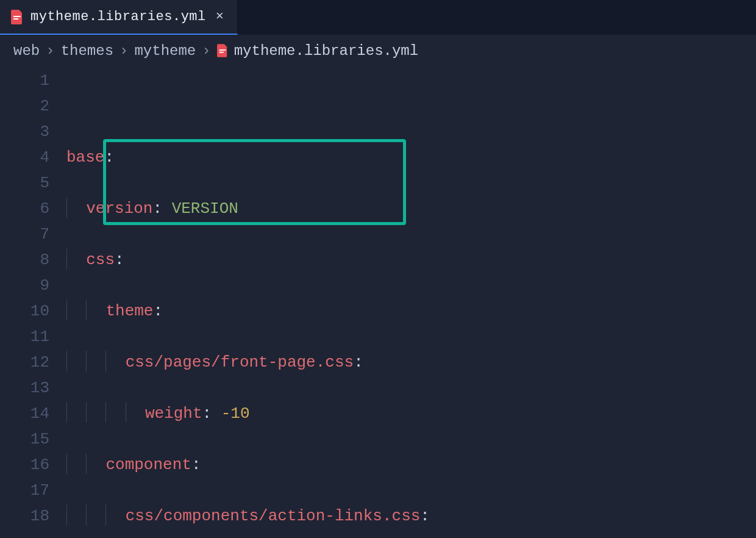  Describe the element at coordinates (119, 17) in the screenshot. I see `editor-tab: mytheme.libraries.yml ×` at that location.